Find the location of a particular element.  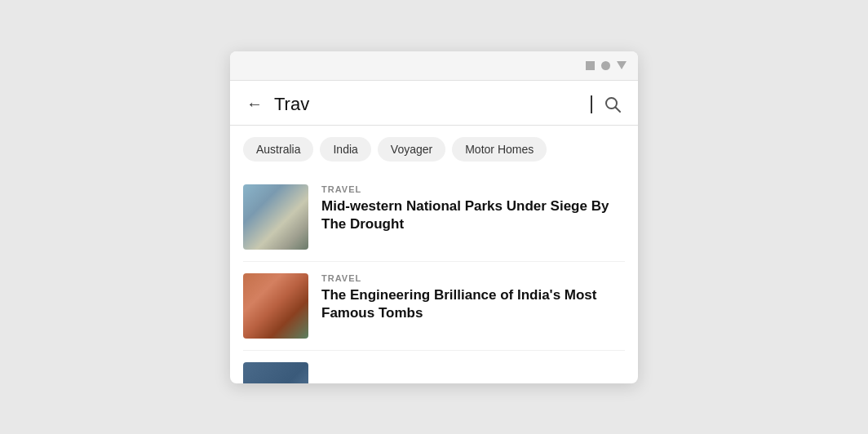

tag-motor-homes: Motor Homes is located at coordinates (499, 149).